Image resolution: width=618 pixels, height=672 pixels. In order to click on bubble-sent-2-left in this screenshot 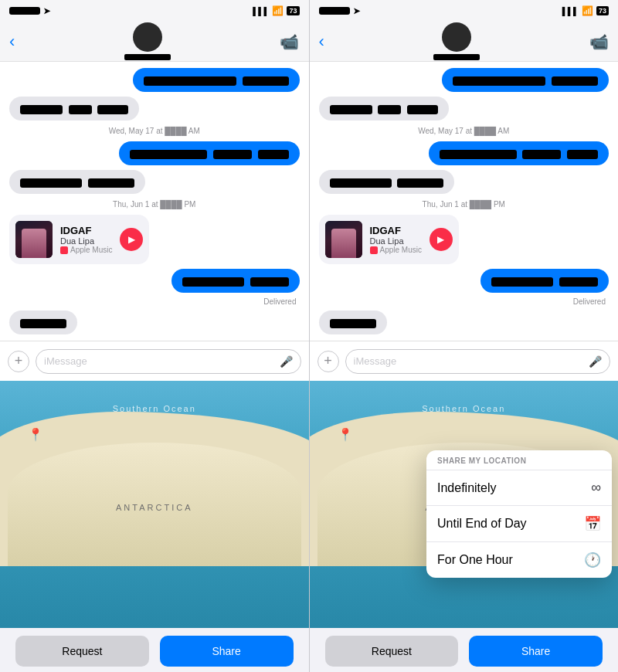, I will do `click(209, 153)`.